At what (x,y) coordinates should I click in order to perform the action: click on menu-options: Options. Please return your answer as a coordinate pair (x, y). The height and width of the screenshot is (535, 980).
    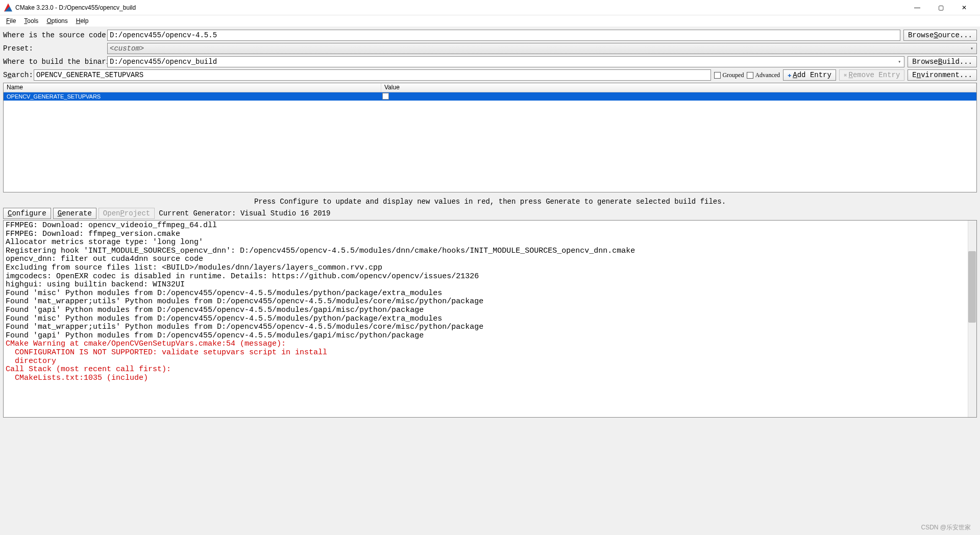
    Looking at the image, I should click on (57, 21).